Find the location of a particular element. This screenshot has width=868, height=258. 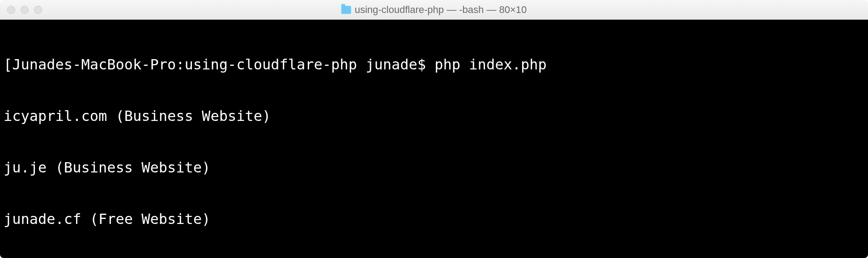

folder-icon is located at coordinates (346, 10).